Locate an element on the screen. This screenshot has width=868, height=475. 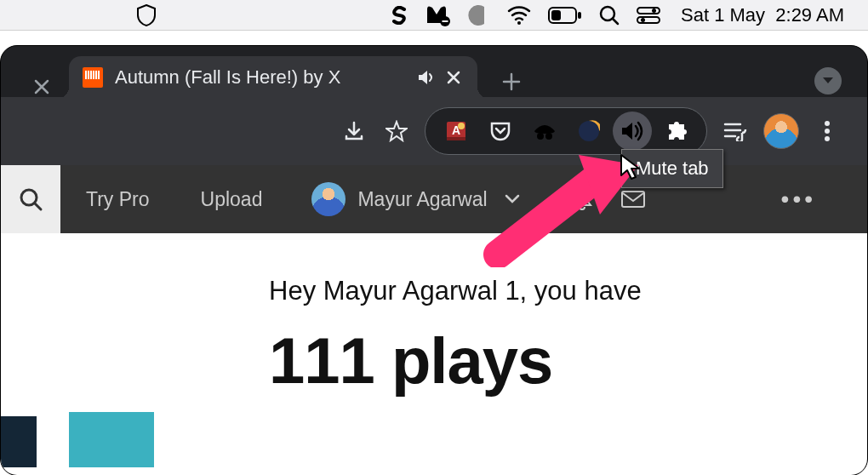
tab-close-icon is located at coordinates (454, 77).